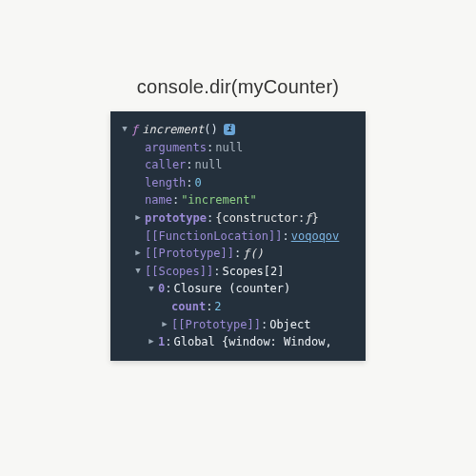  What do you see at coordinates (210, 129) in the screenshot?
I see `function-parens: ()` at bounding box center [210, 129].